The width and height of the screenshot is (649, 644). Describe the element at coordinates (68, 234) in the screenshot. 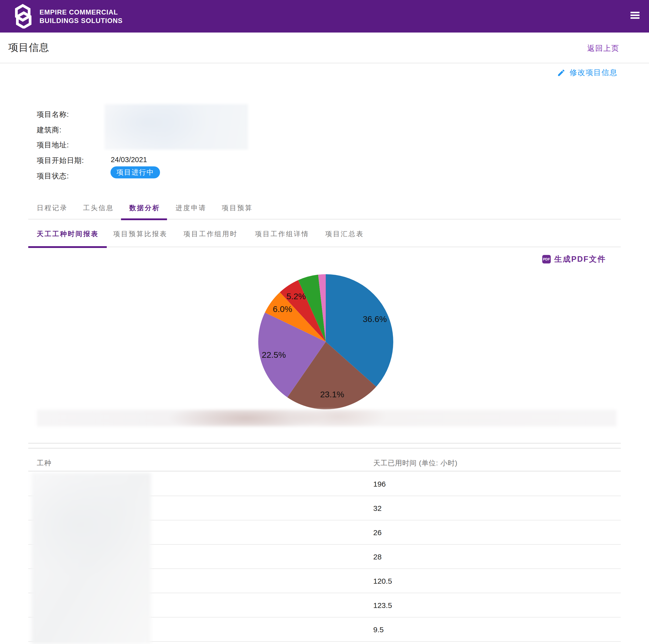

I see `subtab-daily-trade-hours-report: 天工工种时间报表` at that location.